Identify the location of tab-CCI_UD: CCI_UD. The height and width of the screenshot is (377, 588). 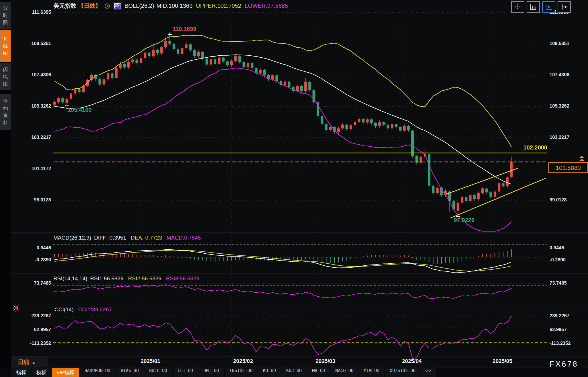
(185, 372).